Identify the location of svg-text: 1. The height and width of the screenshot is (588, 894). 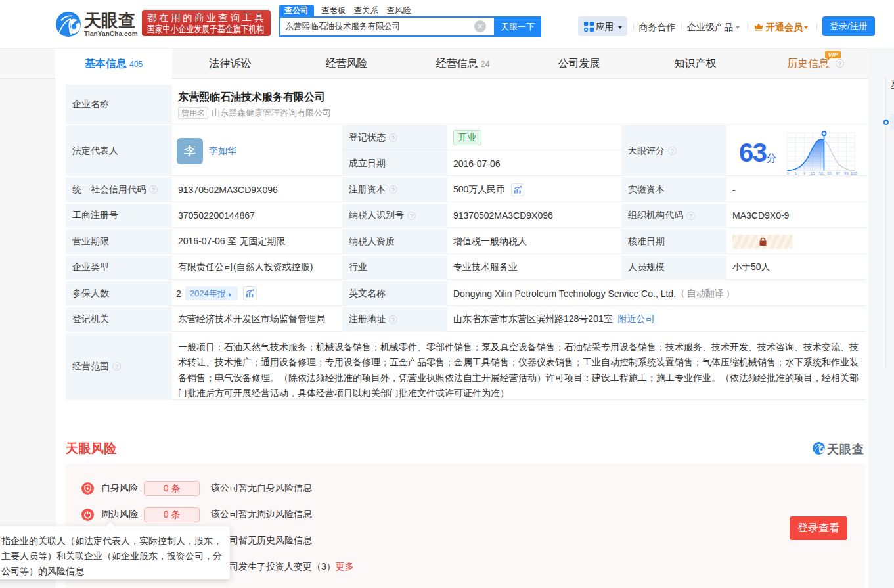
(796, 173).